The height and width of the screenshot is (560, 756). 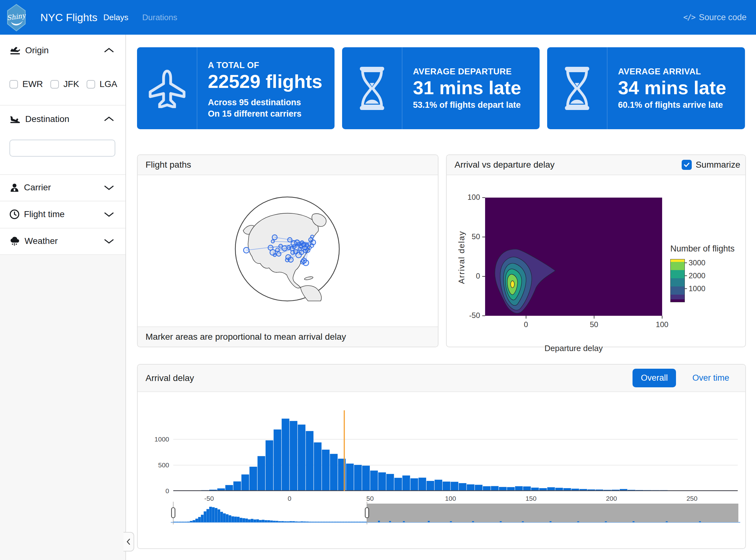 I want to click on section-label-flight-time: Flight time, so click(x=44, y=214).